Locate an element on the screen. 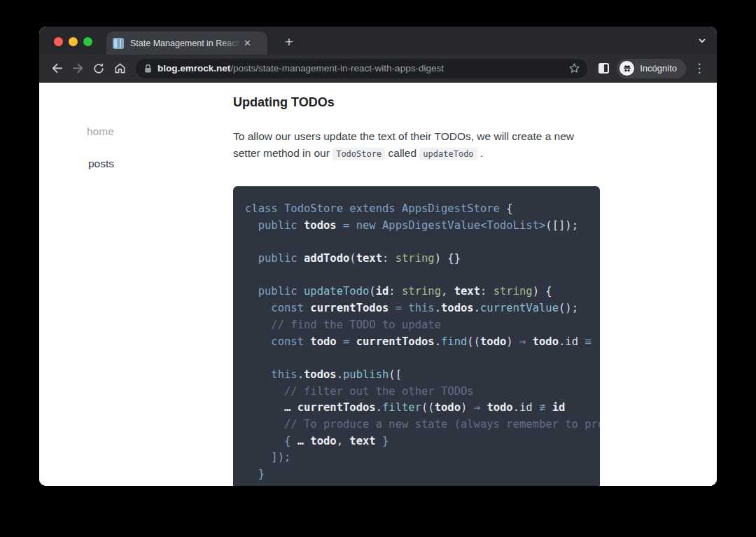 This screenshot has height=537, width=756. browser-toolbar: blog.emrock.net/posts/state-management-i… is located at coordinates (378, 69).